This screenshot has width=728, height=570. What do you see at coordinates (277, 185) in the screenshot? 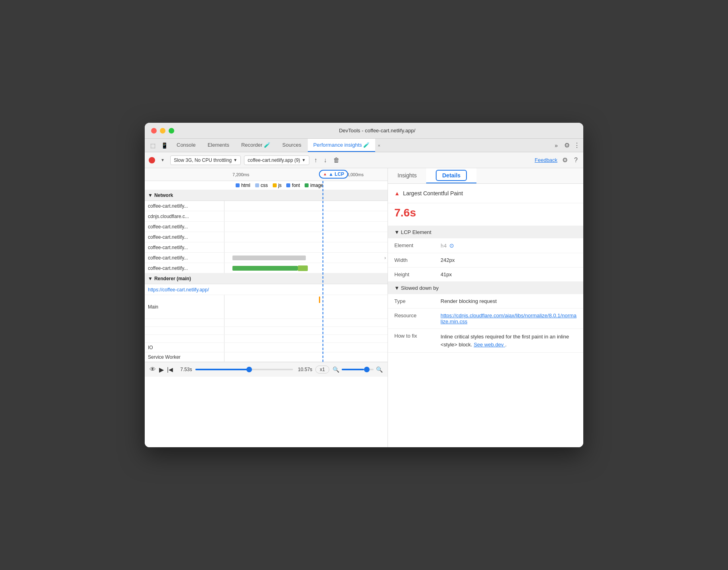
I see `legend-js: js` at bounding box center [277, 185].